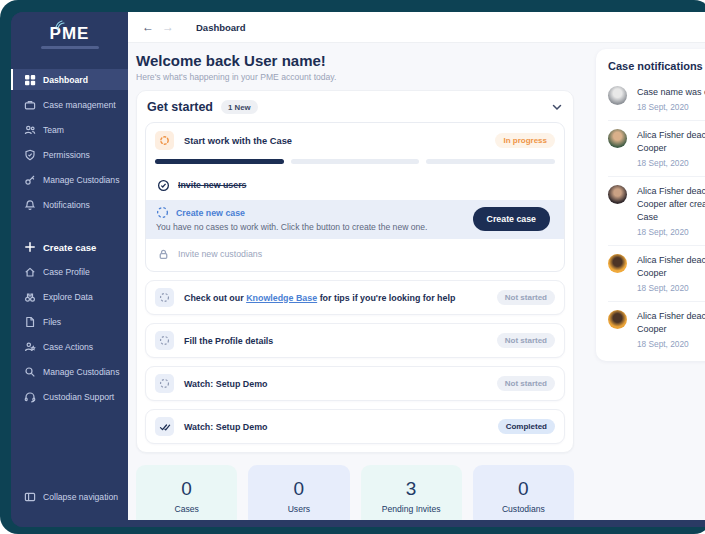 Image resolution: width=705 pixels, height=534 pixels. What do you see at coordinates (355, 162) in the screenshot?
I see `progress-bar` at bounding box center [355, 162].